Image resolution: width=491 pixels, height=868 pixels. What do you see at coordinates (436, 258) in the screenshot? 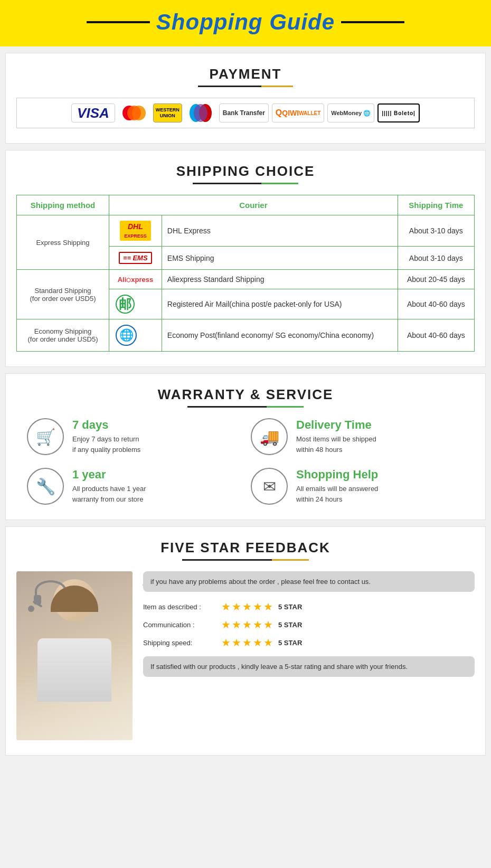
I see `ems-time: About 3-10 days` at bounding box center [436, 258].